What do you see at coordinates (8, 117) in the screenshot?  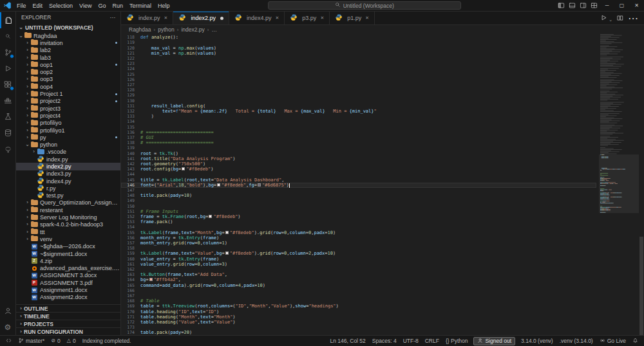 I see `testing-icon` at bounding box center [8, 117].